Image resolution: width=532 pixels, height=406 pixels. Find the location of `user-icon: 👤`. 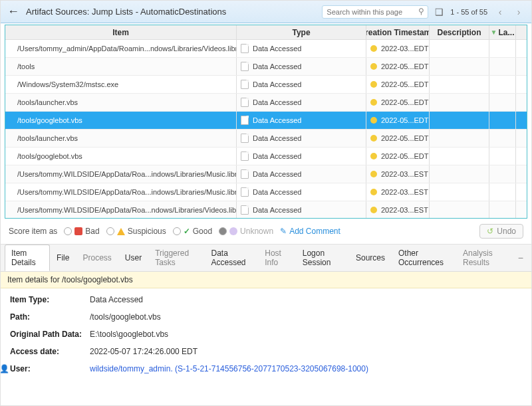

user-icon: 👤 is located at coordinates (4, 369).